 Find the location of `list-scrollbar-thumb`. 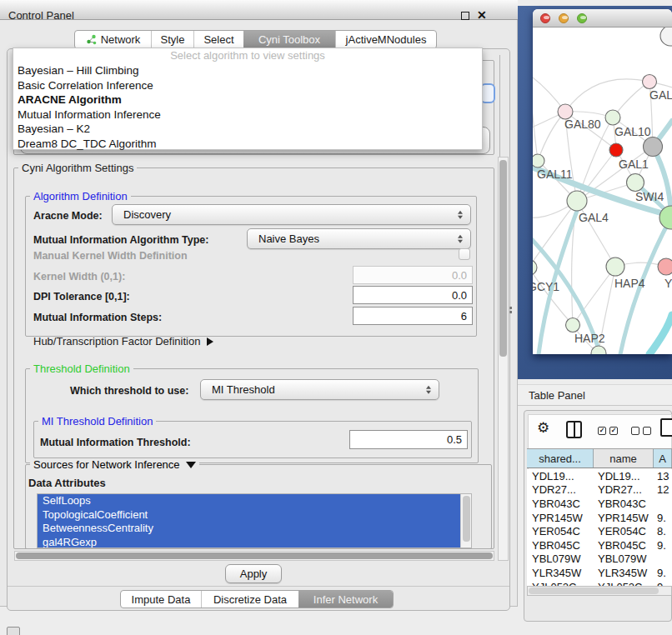

list-scrollbar-thumb is located at coordinates (467, 518).